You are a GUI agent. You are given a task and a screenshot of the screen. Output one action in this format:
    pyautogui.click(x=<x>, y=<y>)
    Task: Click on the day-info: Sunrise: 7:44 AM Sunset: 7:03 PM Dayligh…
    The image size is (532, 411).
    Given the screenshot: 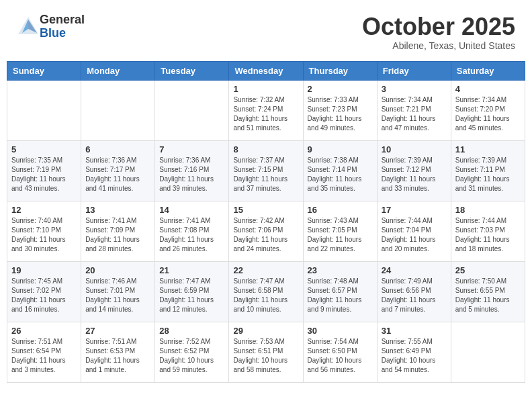 What is the action you would take?
    pyautogui.click(x=488, y=235)
    